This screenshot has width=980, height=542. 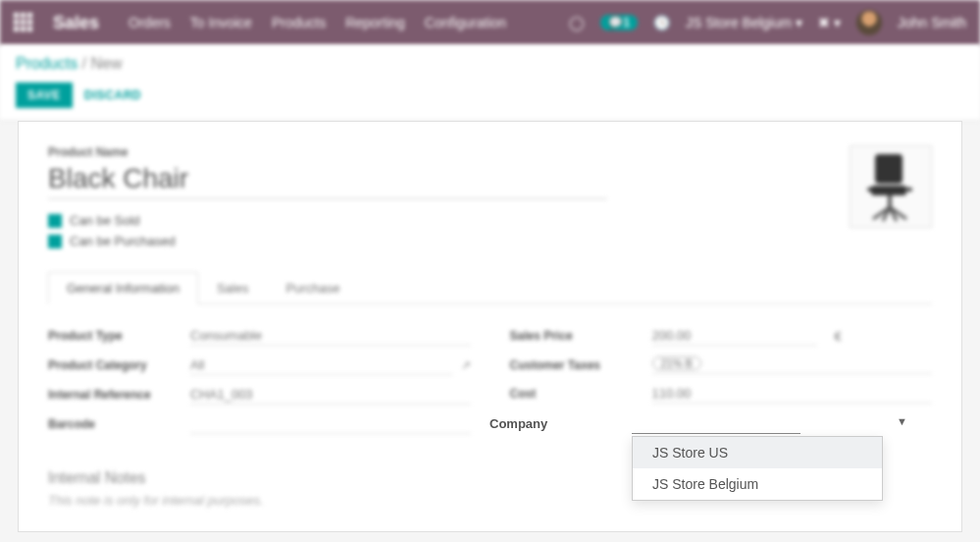 What do you see at coordinates (124, 289) in the screenshot?
I see `tab-general: General Information` at bounding box center [124, 289].